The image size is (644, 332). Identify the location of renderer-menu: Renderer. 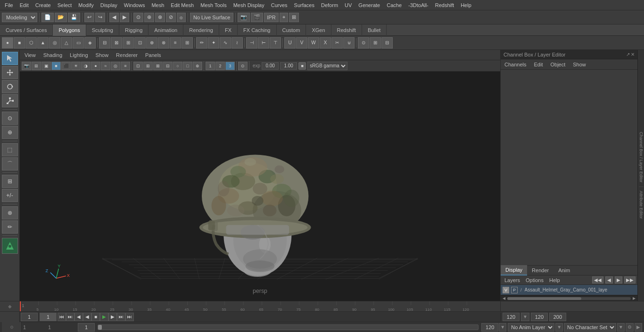
(127, 55).